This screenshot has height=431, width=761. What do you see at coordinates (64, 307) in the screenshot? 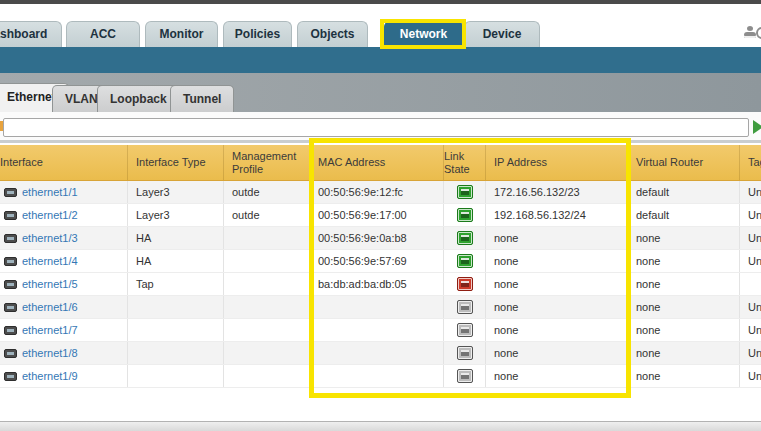
I see `interface-cell: ethernet1/6` at bounding box center [64, 307].